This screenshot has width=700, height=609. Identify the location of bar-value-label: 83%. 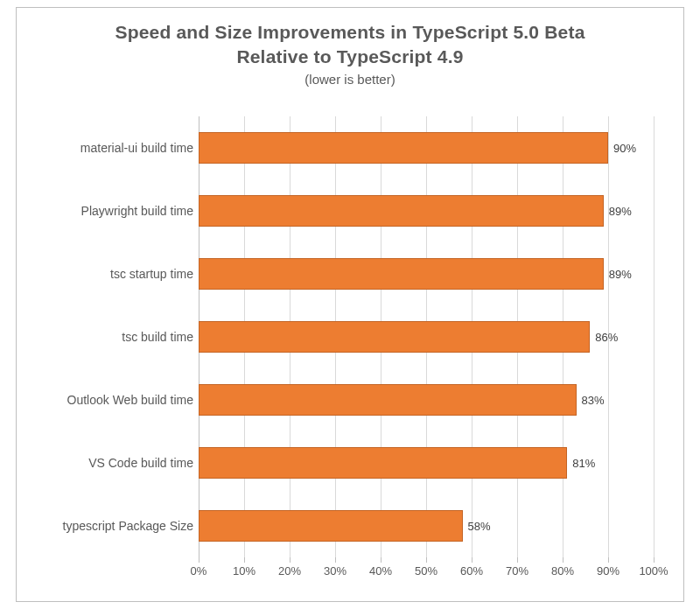
(593, 401).